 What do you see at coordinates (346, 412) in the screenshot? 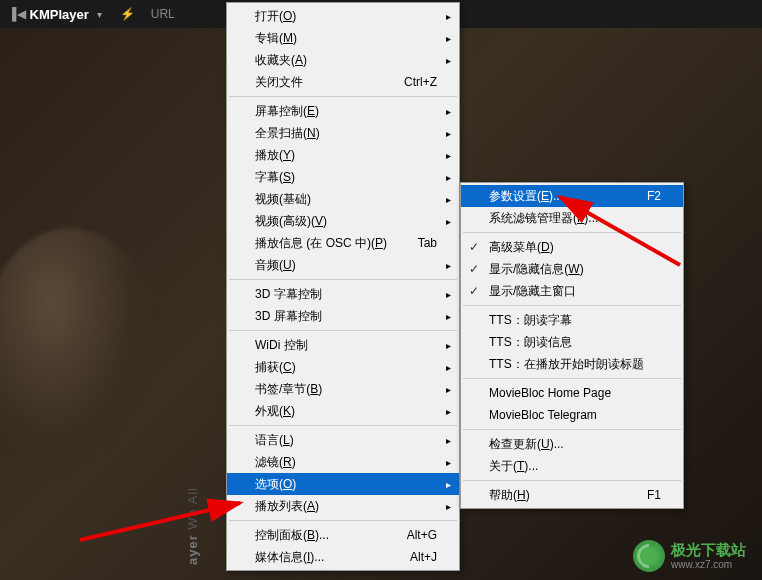
I see `menu-item-label: 外观(K)` at bounding box center [346, 412].